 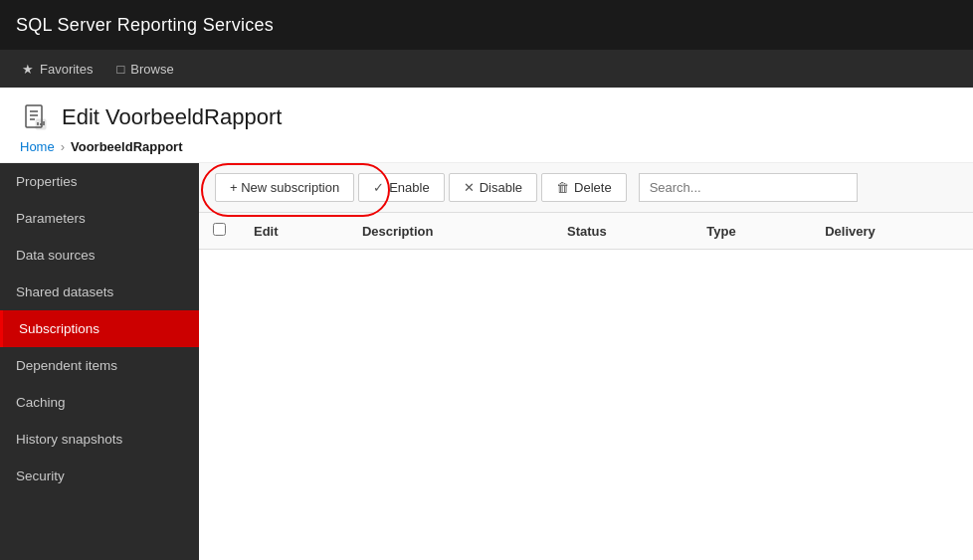 I want to click on nav-bar: ★ Favorites □ Browse, so click(x=486, y=69).